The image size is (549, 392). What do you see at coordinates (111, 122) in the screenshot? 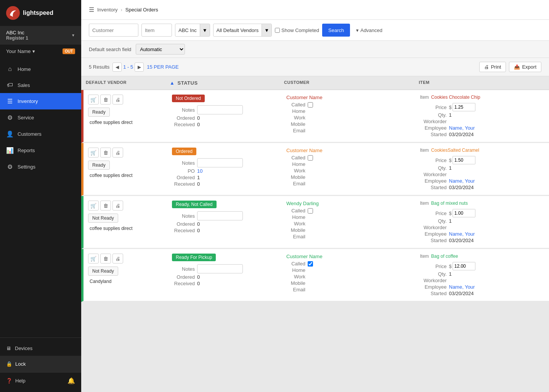
I see `vendor-1: coffee supplies direct` at bounding box center [111, 122].